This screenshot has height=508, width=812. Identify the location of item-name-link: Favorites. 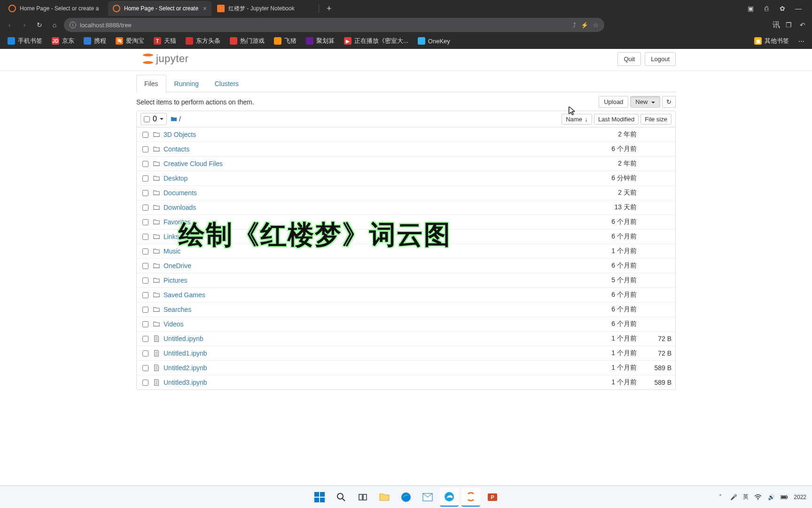
(177, 222).